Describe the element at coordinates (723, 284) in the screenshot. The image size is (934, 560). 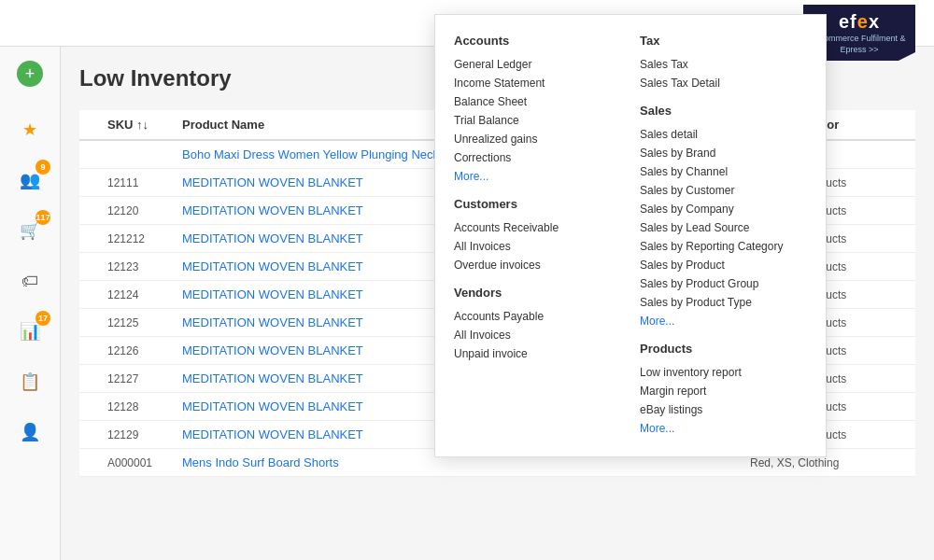
I see `sales-by-product-group-item: Sales by Product Group` at that location.